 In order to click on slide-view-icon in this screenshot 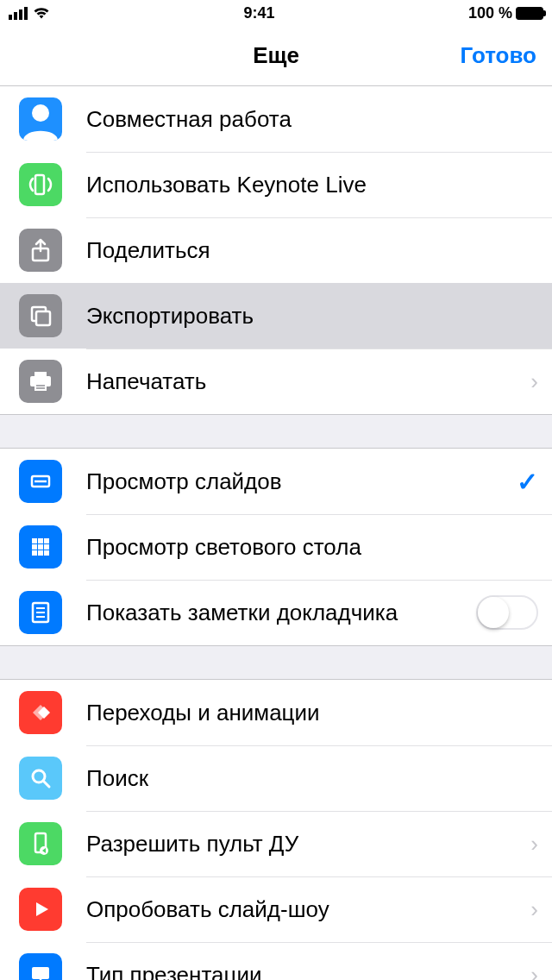, I will do `click(41, 481)`.